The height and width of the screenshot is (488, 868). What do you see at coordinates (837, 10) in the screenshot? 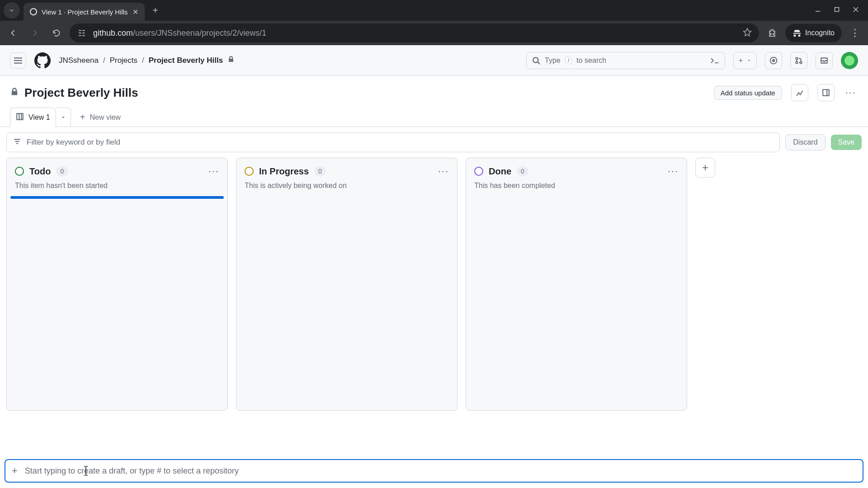
I see `maximize-icon` at bounding box center [837, 10].